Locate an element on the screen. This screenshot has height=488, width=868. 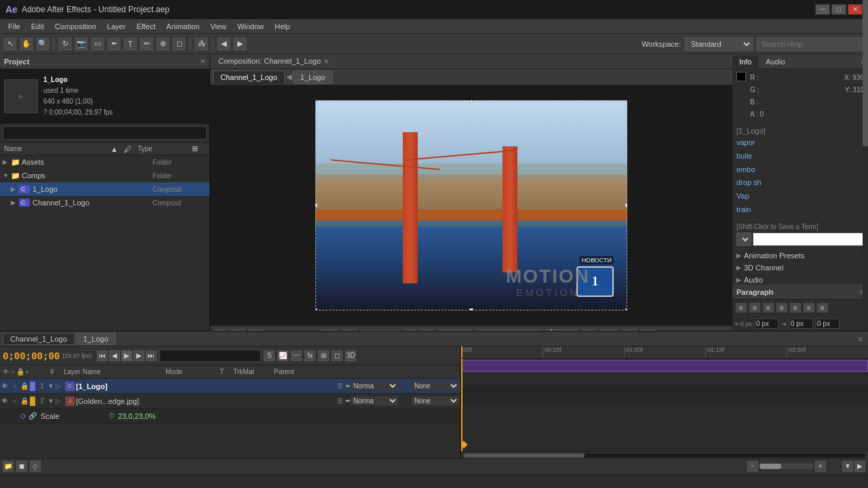
tl-new-solid: ◼ is located at coordinates (22, 466).